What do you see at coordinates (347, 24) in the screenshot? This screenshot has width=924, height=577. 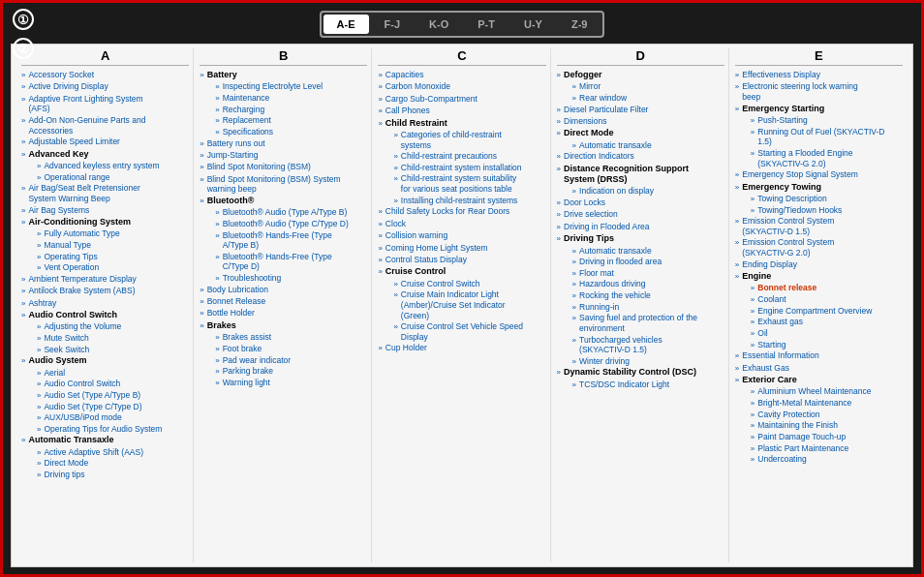 I see `tab-ae: A-E` at bounding box center [347, 24].